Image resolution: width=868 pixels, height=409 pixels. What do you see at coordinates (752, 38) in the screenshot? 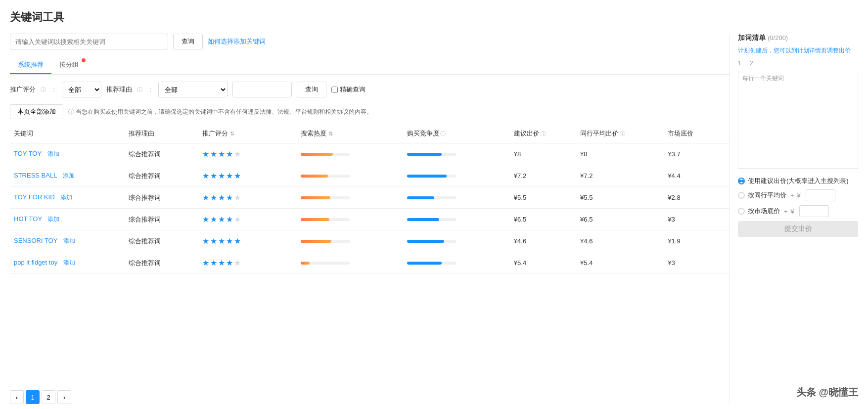
I see `right-panel-title: 加词清单` at bounding box center [752, 38].